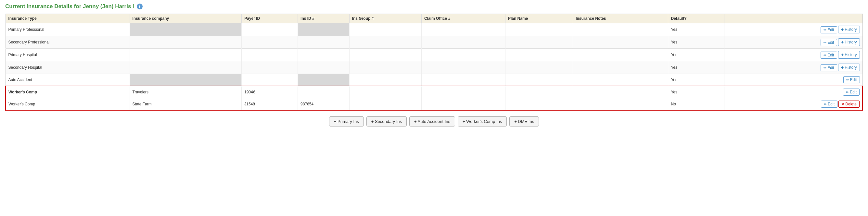 The height and width of the screenshot is (216, 868). I want to click on cell-actions: Edit + History, so click(794, 68).